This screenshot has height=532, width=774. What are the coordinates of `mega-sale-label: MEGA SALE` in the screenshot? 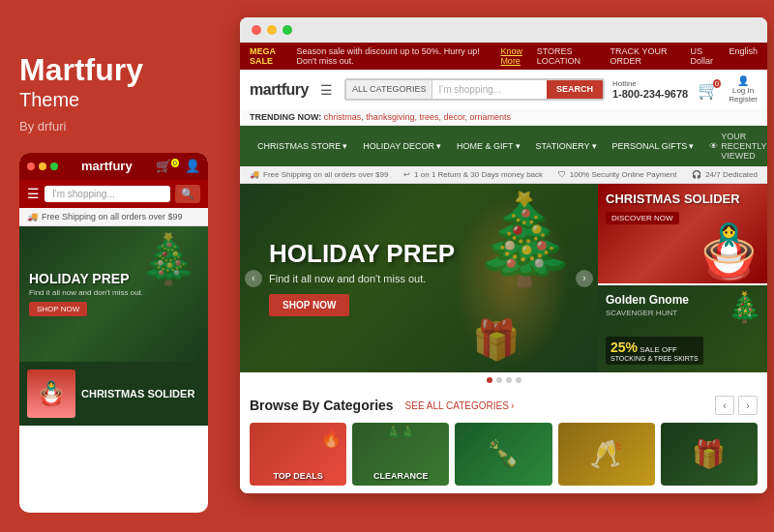 It's located at (271, 56).